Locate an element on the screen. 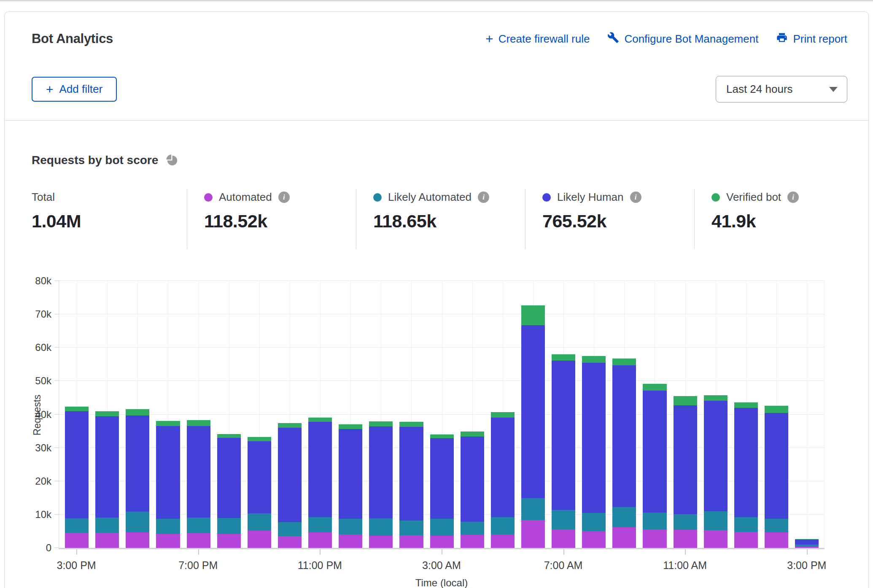 Image resolution: width=873 pixels, height=588 pixels. bar-4-00-am is located at coordinates (472, 414).